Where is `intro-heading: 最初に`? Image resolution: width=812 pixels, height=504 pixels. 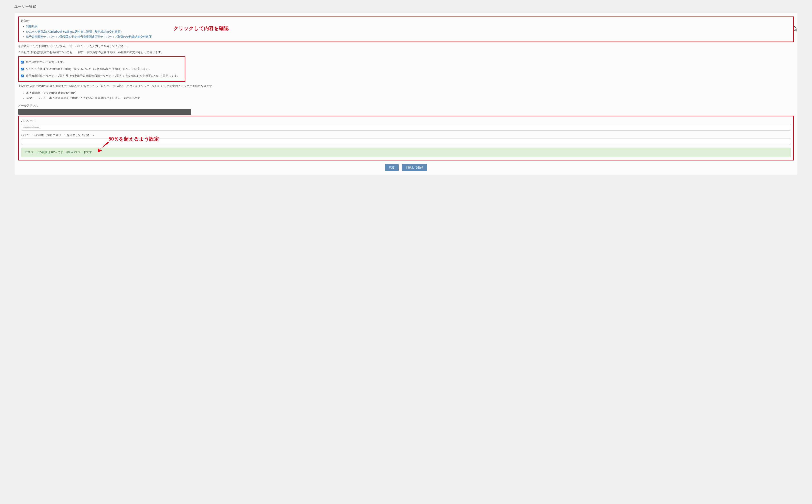 intro-heading: 最初に is located at coordinates (406, 21).